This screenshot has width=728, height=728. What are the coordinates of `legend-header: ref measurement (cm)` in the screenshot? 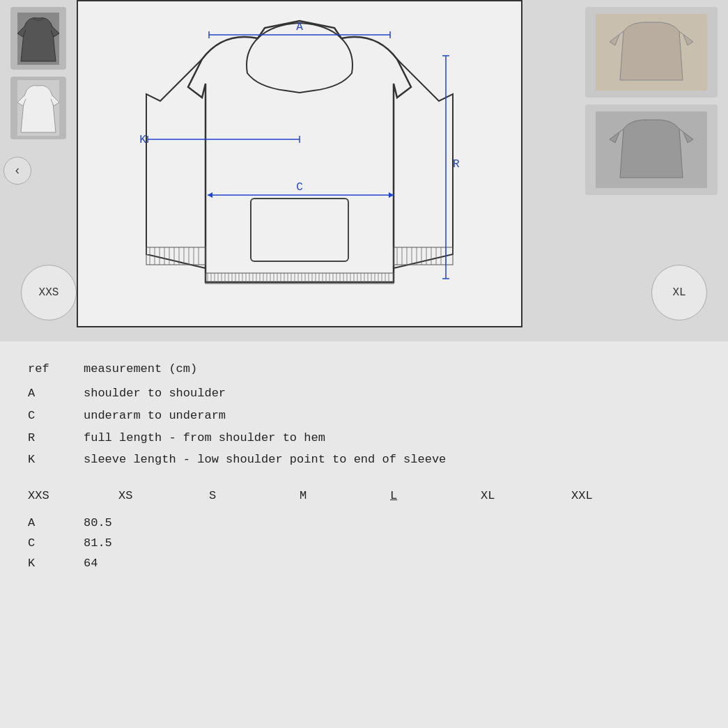 It's located at (364, 369).